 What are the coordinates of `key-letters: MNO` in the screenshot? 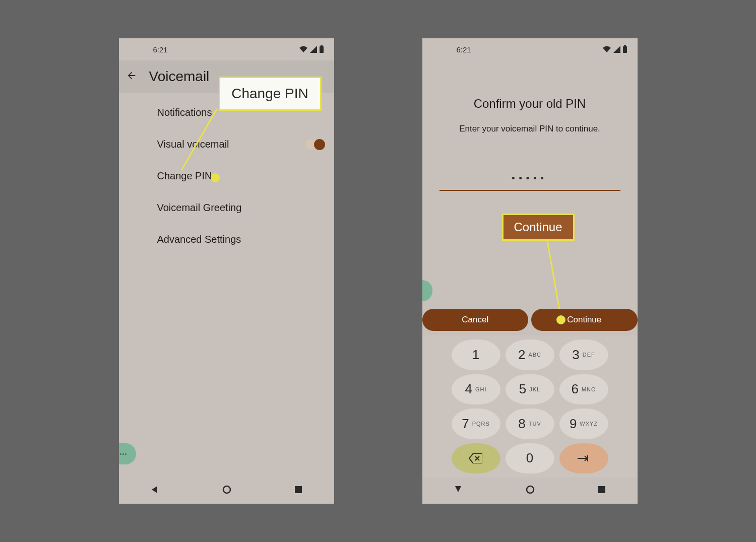 It's located at (589, 389).